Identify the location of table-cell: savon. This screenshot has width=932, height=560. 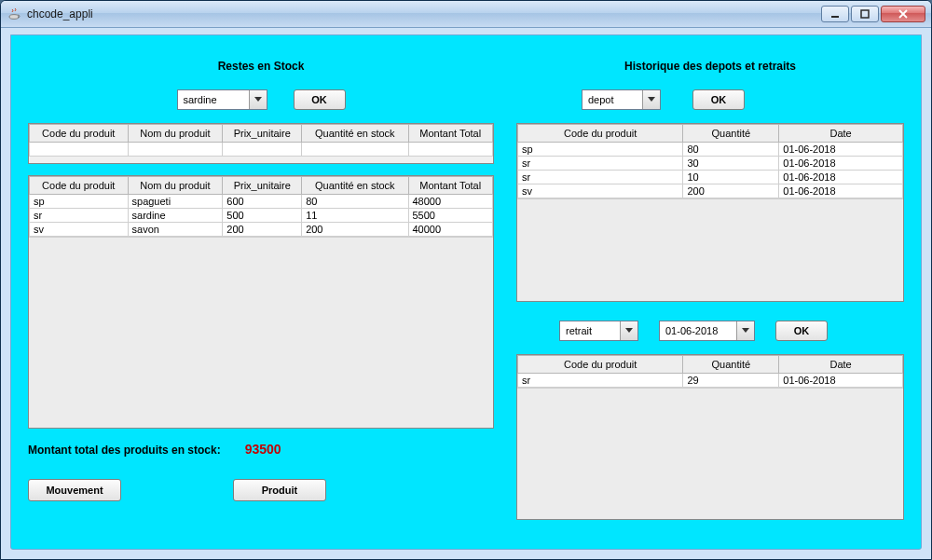
(175, 229).